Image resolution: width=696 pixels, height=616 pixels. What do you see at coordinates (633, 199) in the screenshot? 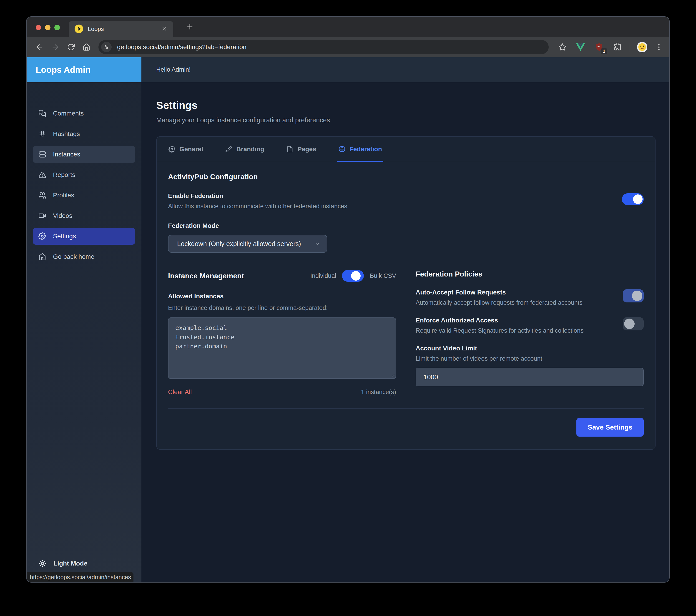
I see `enable-federation-toggle` at bounding box center [633, 199].